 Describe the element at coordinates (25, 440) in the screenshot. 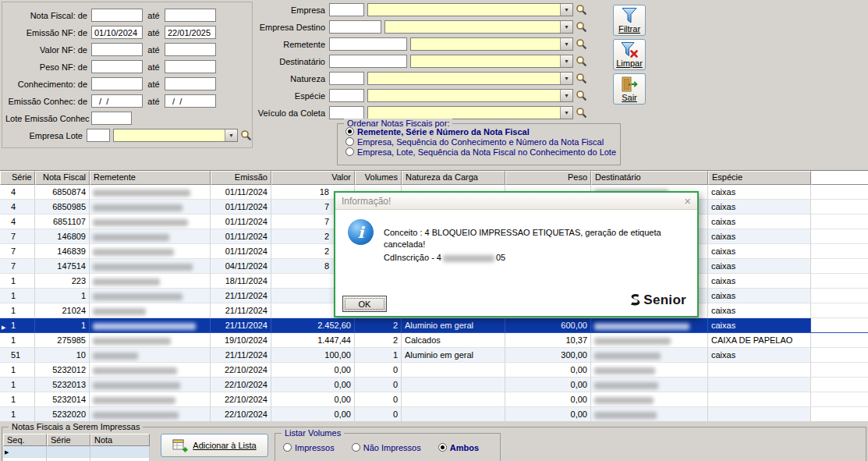

I see `queue-column-seq: Seq.` at that location.